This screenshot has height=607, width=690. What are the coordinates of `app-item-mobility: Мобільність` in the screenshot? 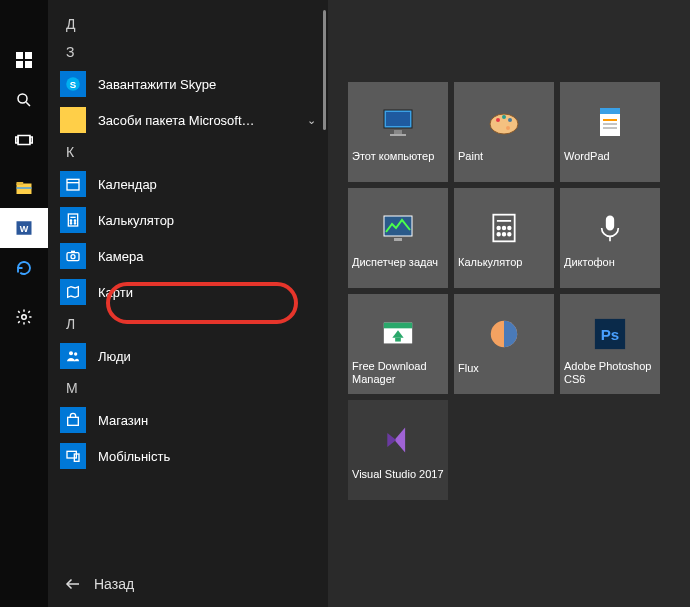 It's located at (188, 456).